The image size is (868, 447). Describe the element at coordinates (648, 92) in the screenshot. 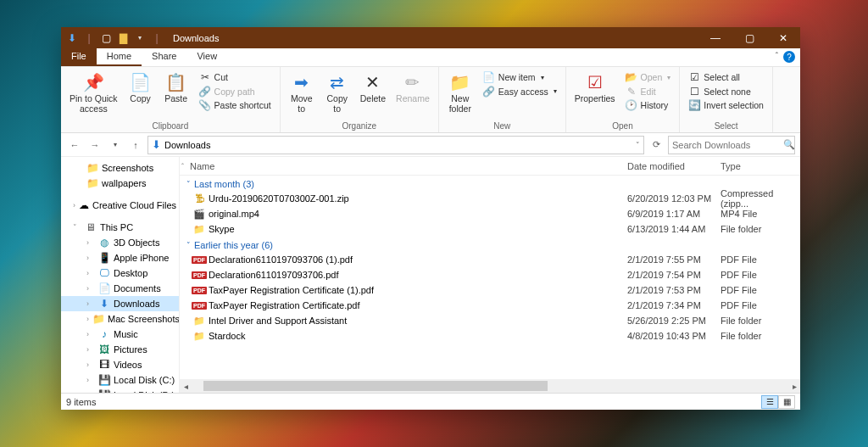

I see `edit-button: ✎Edit` at that location.